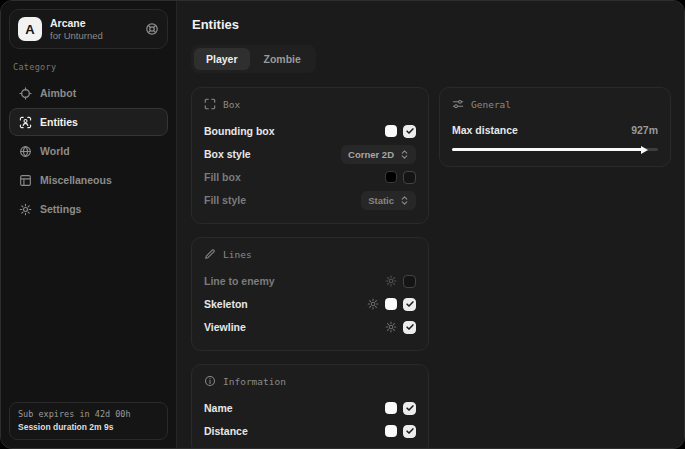 The image size is (685, 449). What do you see at coordinates (76, 36) in the screenshot?
I see `brand-subtitle: for Unturned` at bounding box center [76, 36].